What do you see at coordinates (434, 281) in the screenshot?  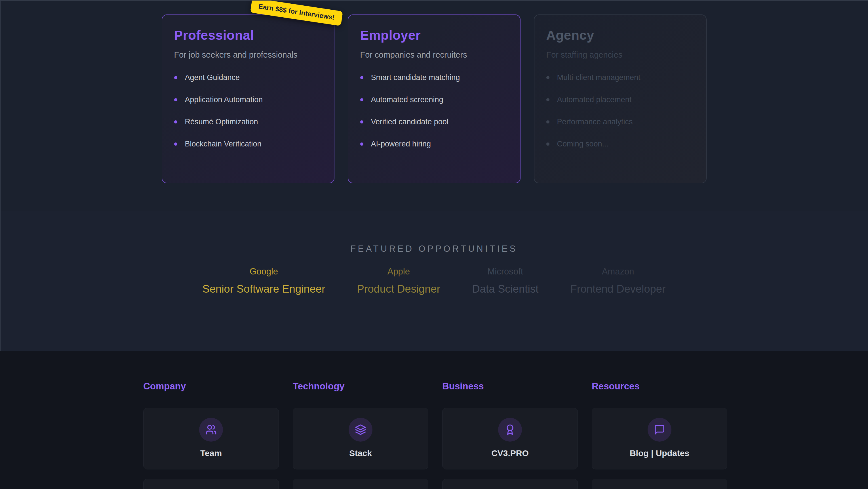 I see `featured-jobs-row: Google Senior Software Engineer Apple Pr…` at bounding box center [434, 281].